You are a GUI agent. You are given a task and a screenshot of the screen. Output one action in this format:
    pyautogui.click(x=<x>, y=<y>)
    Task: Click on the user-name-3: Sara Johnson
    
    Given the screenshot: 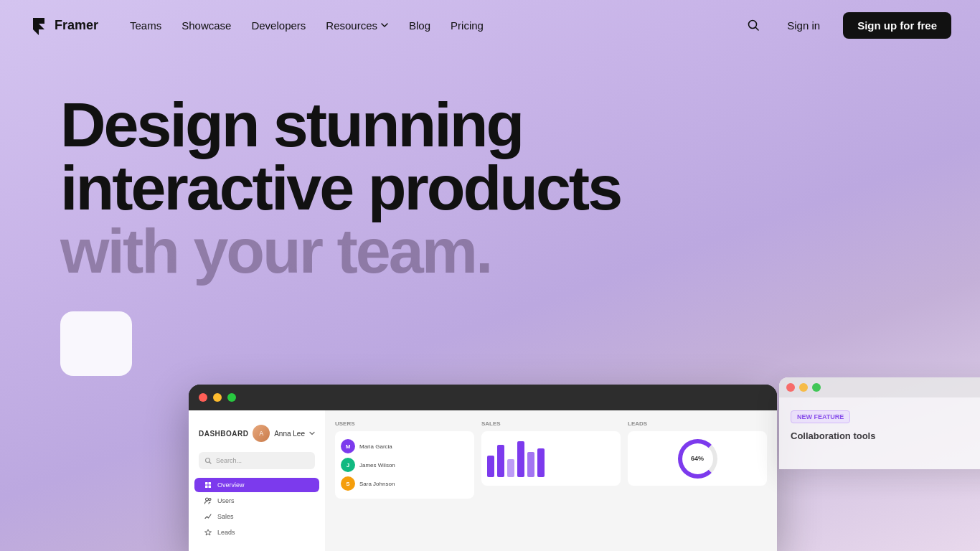 What is the action you would take?
    pyautogui.click(x=377, y=484)
    